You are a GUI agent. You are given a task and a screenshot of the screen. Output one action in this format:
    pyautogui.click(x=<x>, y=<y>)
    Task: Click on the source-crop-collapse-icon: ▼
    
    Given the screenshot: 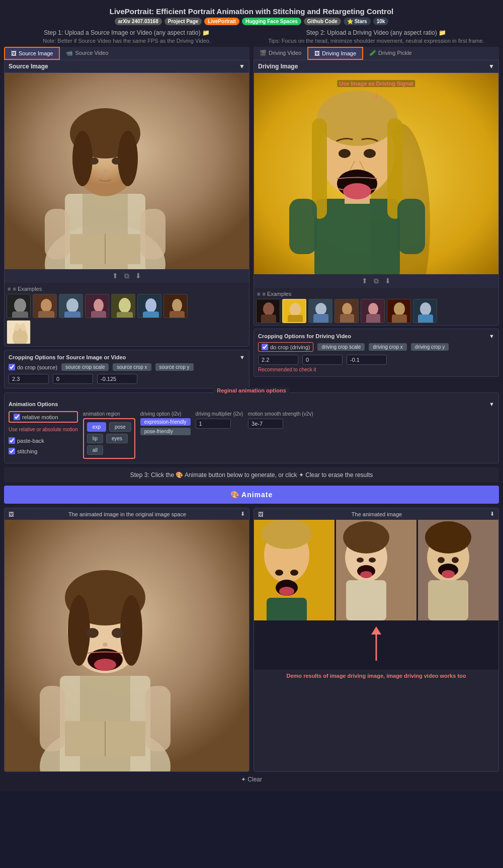 What is the action you would take?
    pyautogui.click(x=242, y=357)
    